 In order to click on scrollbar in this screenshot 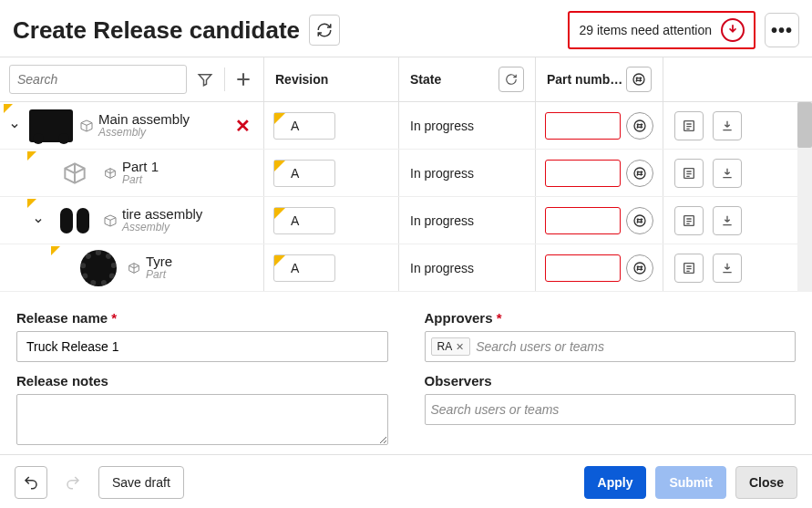, I will do `click(805, 197)`.